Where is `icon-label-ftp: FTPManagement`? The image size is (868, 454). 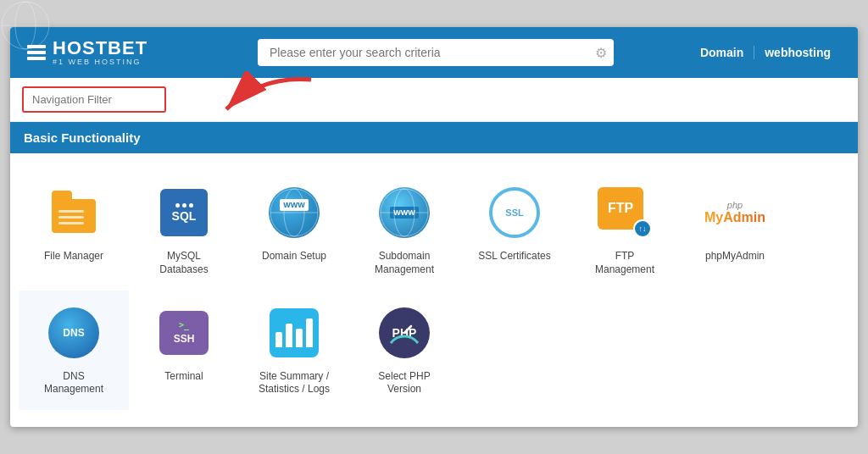
icon-label-ftp: FTPManagement is located at coordinates (625, 263).